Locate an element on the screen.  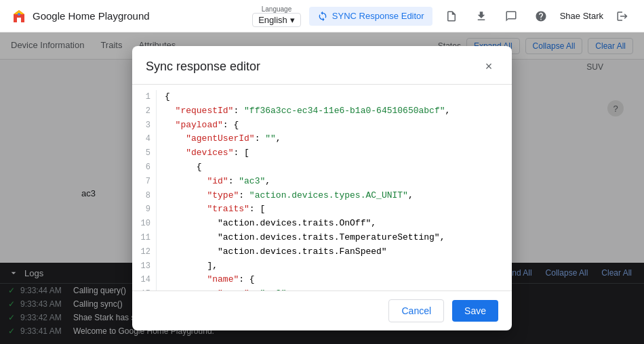
code-line: "agentUserId": "", is located at coordinates (334, 139).